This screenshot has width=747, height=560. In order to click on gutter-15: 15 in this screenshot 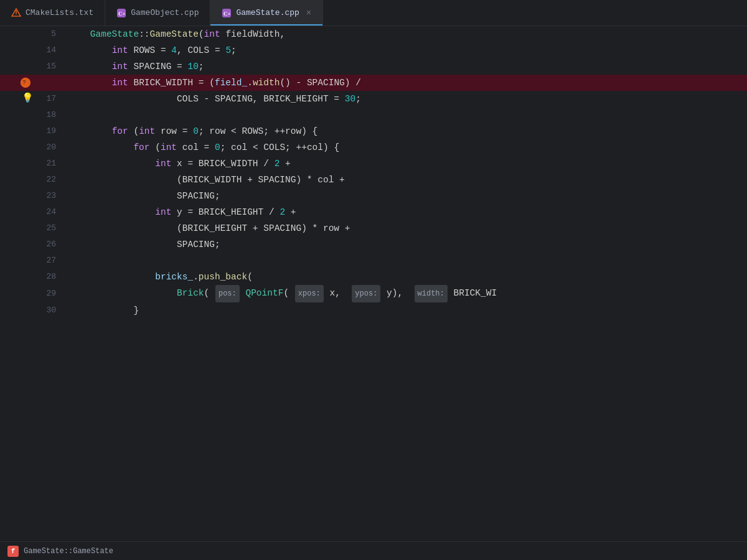, I will do `click(31, 67)`.